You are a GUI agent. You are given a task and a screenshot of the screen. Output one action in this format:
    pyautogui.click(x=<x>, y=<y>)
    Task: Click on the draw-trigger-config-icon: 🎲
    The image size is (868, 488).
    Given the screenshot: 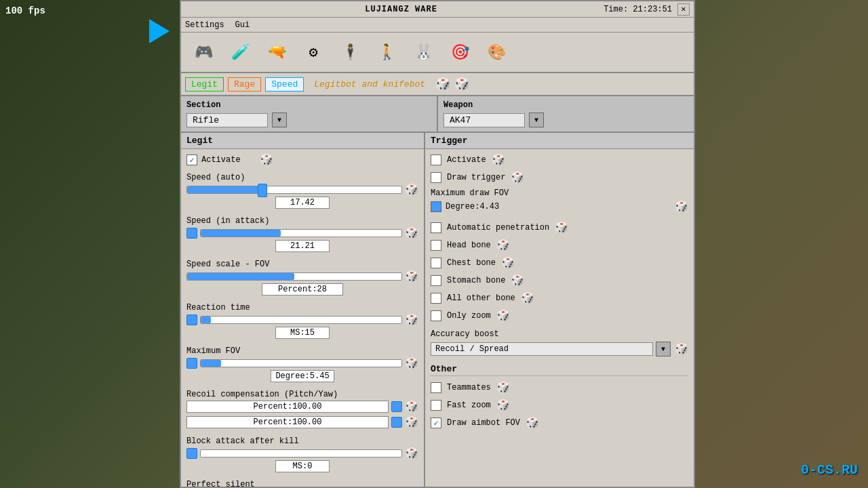 What is the action you would take?
    pyautogui.click(x=517, y=178)
    